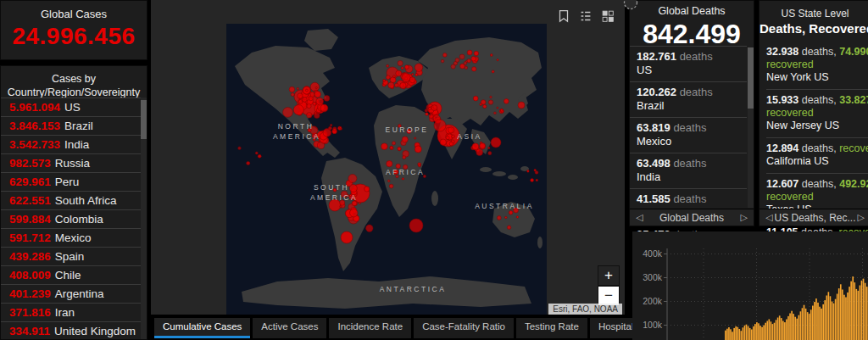 This screenshot has width=868, height=340. Describe the element at coordinates (74, 200) in the screenshot. I see `country-case-row: 622.551South Africa` at that location.